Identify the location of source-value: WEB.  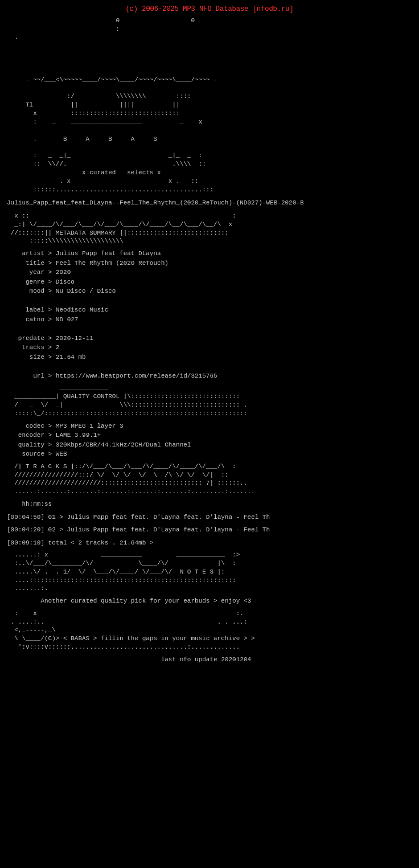
(61, 454).